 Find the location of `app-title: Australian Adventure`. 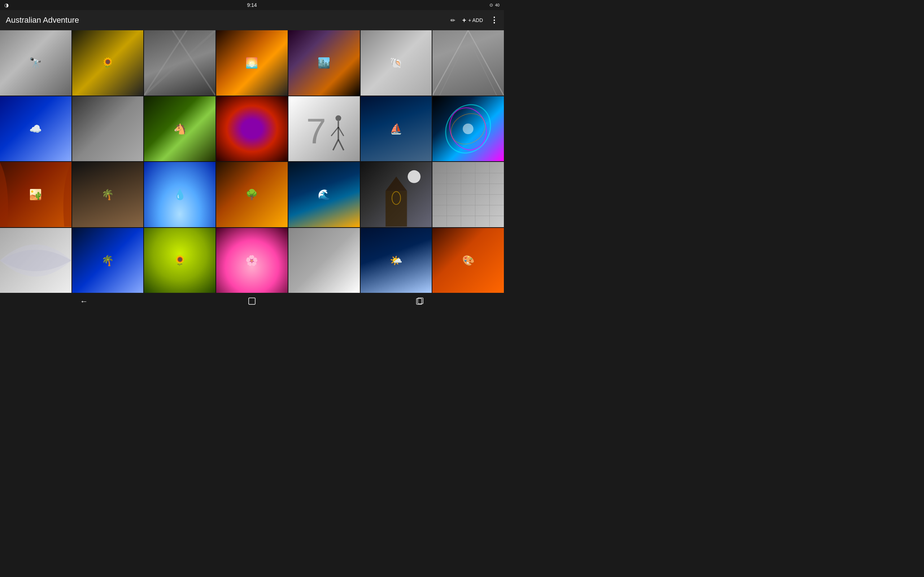

app-title: Australian Adventure is located at coordinates (42, 20).